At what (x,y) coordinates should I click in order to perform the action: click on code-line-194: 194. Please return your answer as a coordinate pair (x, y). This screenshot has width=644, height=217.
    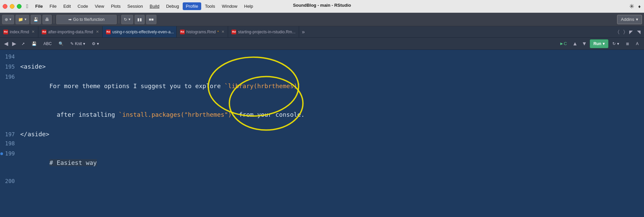
    Looking at the image, I should click on (322, 57).